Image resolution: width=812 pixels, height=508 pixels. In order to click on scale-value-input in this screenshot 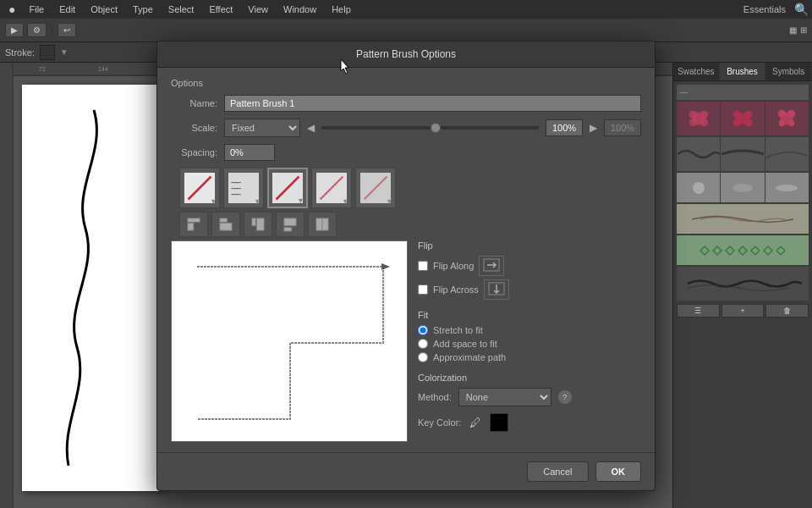, I will do `click(564, 128)`.